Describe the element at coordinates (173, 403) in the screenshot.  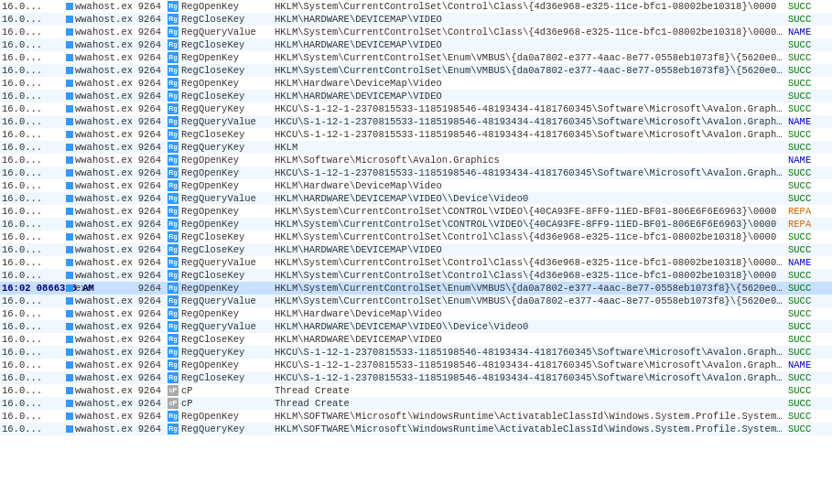
I see `cell-icon: cP` at that location.